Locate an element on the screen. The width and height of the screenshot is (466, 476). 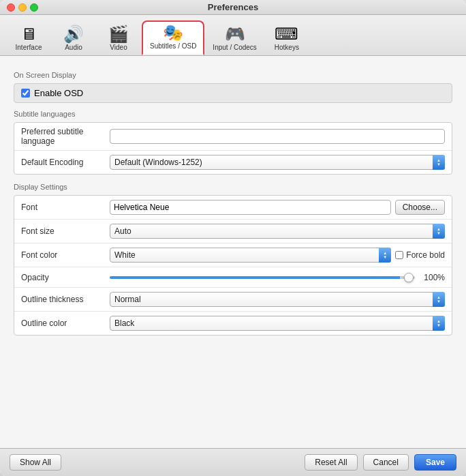
font-color-control: White Black Yellow Gray Force bold is located at coordinates (277, 255).